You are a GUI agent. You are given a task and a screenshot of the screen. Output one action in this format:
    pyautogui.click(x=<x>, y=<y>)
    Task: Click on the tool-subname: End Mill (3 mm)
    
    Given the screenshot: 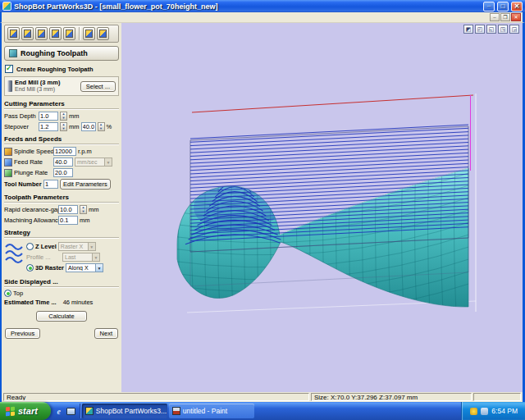 What is the action you would take?
    pyautogui.click(x=46, y=90)
    